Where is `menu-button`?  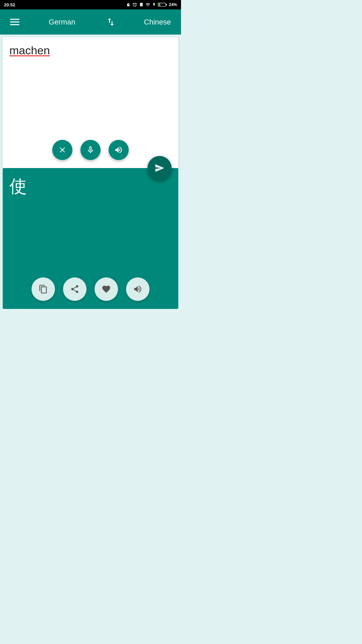
menu-button is located at coordinates (15, 22).